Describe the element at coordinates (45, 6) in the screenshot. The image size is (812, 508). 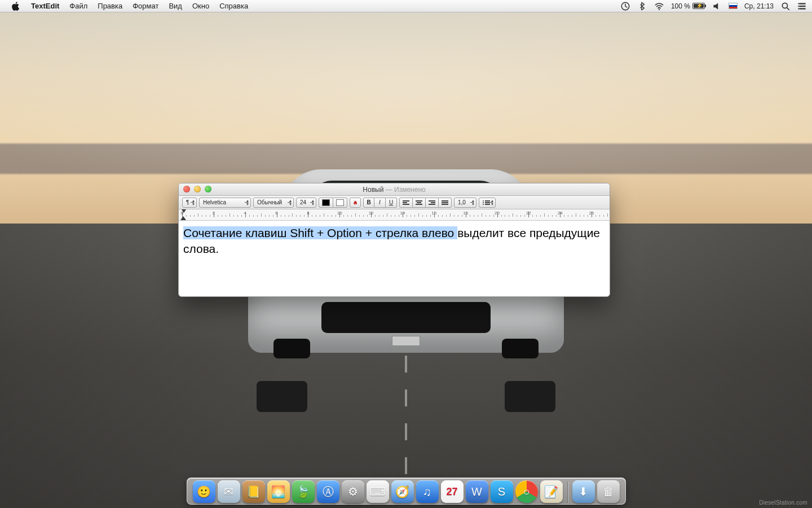
I see `app-menu: TextEdit` at that location.